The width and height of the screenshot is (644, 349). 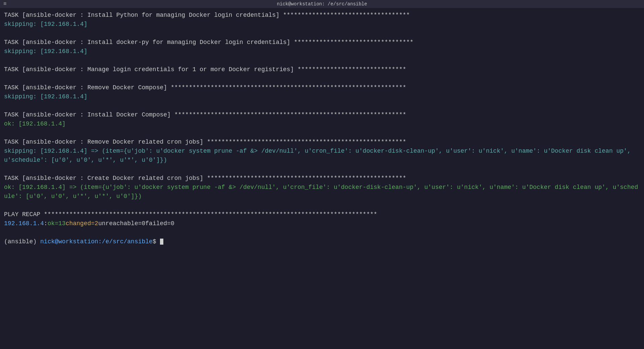 I want to click on recap-changed: changed=2, so click(x=82, y=223).